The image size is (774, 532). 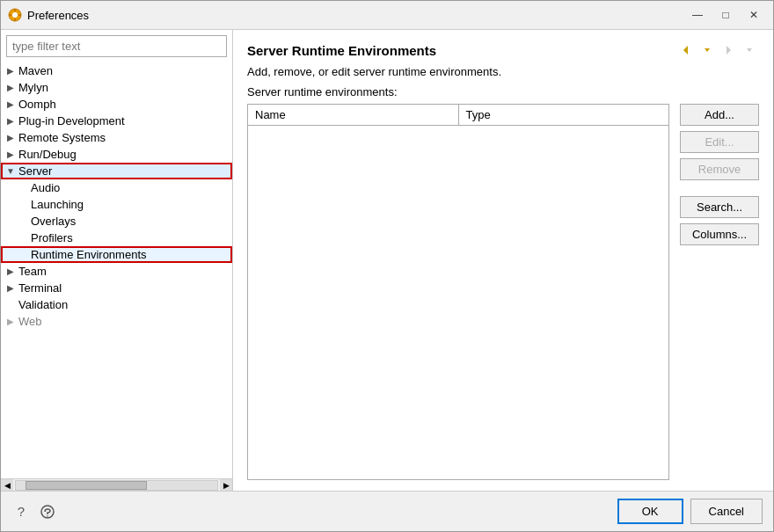 What do you see at coordinates (53, 222) in the screenshot?
I see `sidebar-item-label-overlays: Overlays` at bounding box center [53, 222].